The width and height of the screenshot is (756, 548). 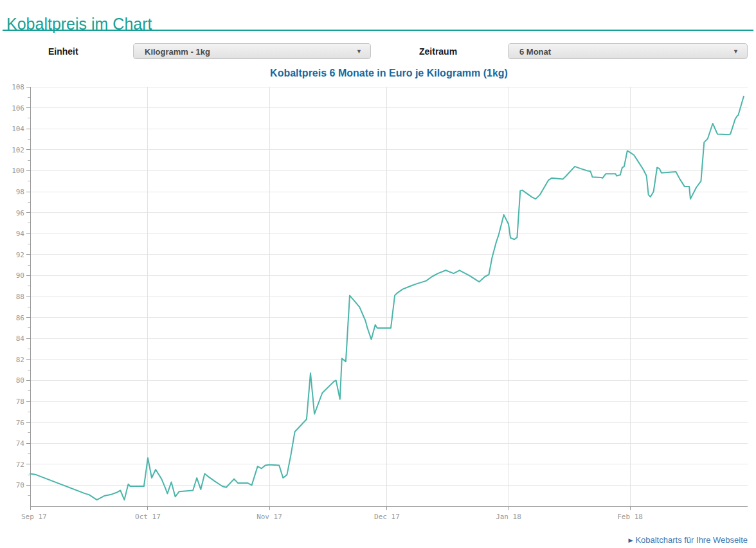 I want to click on webseite-link-label: Kobaltcharts für Ihre Webseite, so click(x=692, y=540).